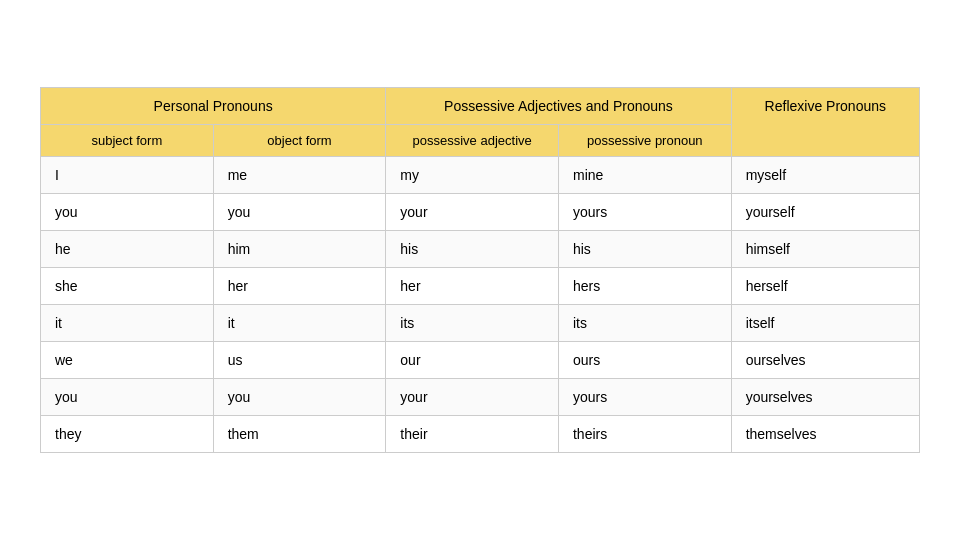  What do you see at coordinates (128, 212) in the screenshot?
I see `cell-subject-1: you` at bounding box center [128, 212].